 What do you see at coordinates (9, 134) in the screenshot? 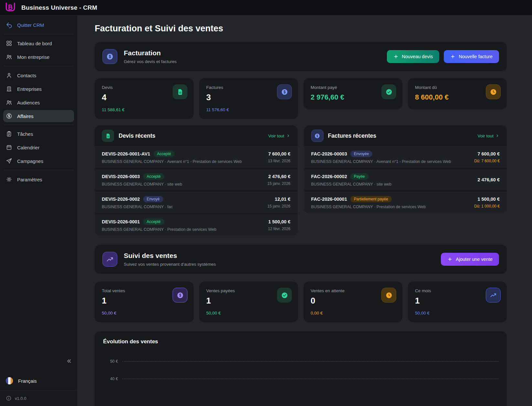
I see `clipboard-icon` at bounding box center [9, 134].